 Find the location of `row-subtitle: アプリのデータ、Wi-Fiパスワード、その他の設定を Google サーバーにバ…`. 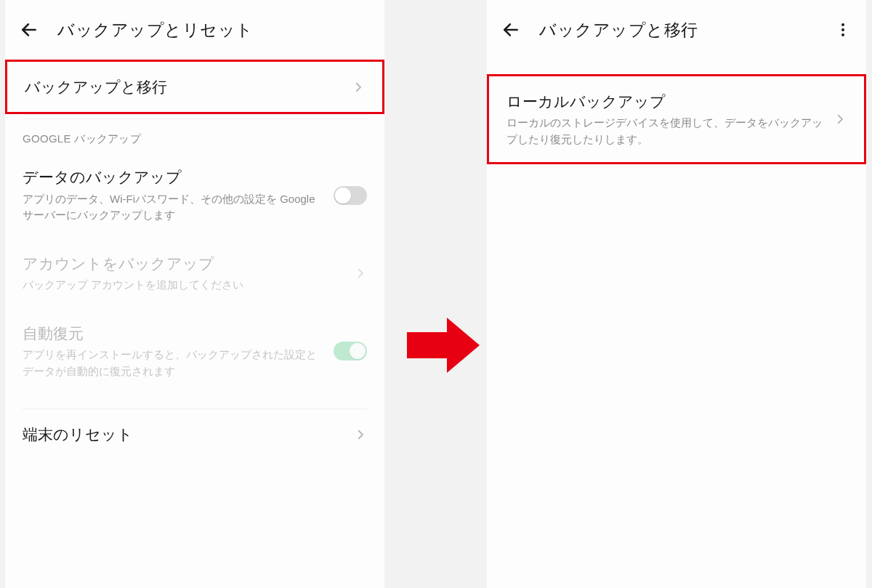

row-subtitle: アプリのデータ、Wi-Fiパスワード、その他の設定を Google サーバーにバ… is located at coordinates (174, 208).